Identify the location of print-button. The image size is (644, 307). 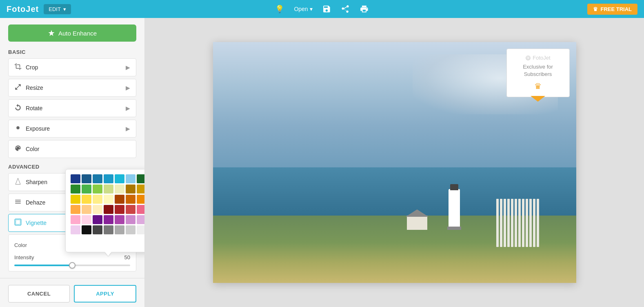
(364, 9).